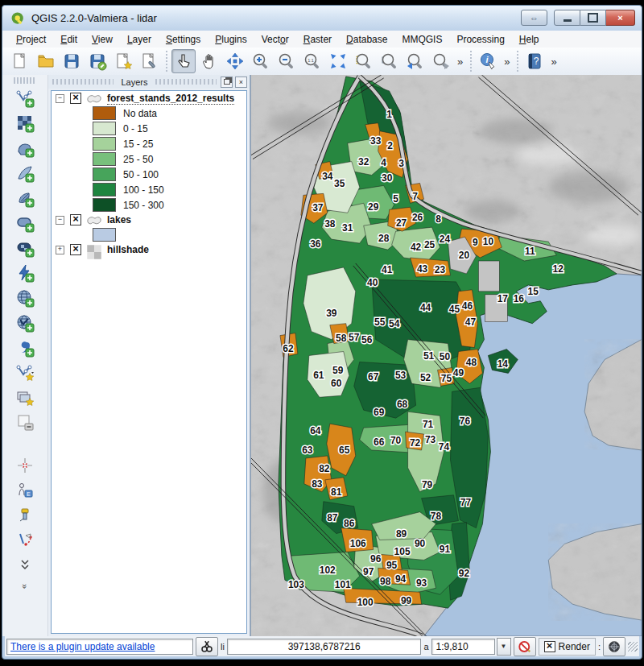 The width and height of the screenshot is (644, 666). Describe the element at coordinates (25, 148) in the screenshot. I see `add-postgis-layer-icon` at that location.